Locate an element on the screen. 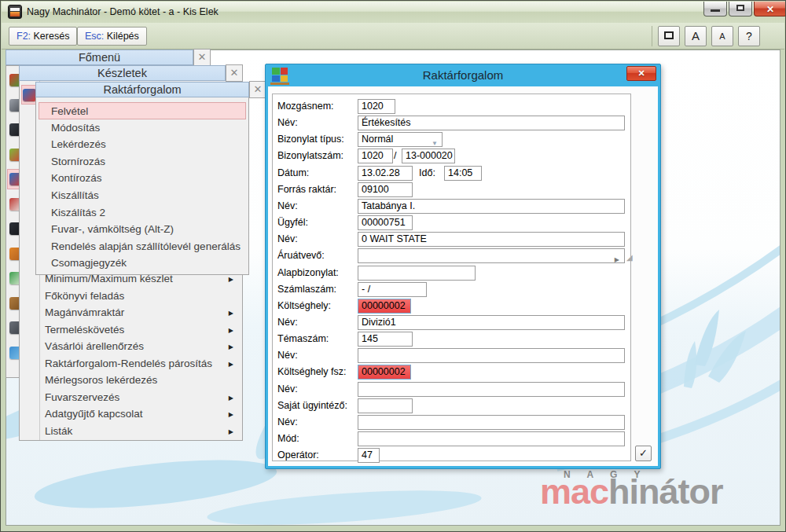  mozgasnem-input: 1020 is located at coordinates (376, 107).